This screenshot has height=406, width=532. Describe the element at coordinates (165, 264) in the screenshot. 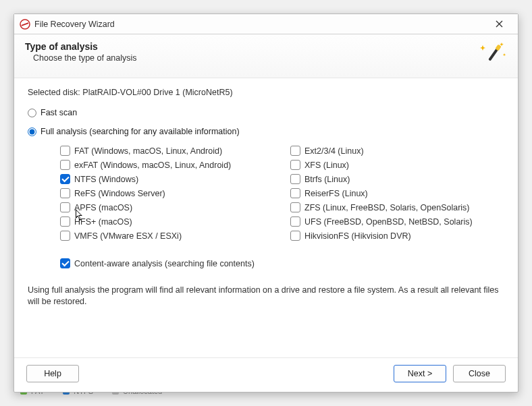

I see `content-aware-label: Content-aware analysis (searching file c…` at that location.